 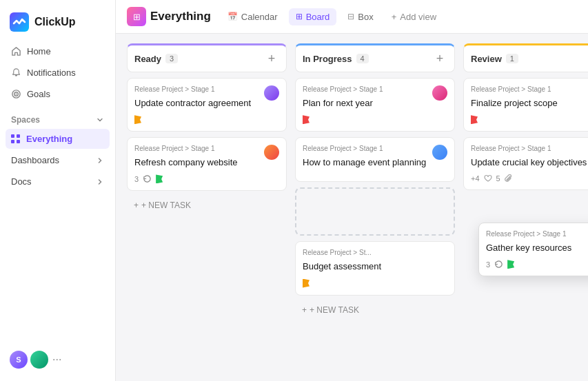 I want to click on card-breadcrumb-manage: Release Project > Stage 1, so click(x=375, y=149).